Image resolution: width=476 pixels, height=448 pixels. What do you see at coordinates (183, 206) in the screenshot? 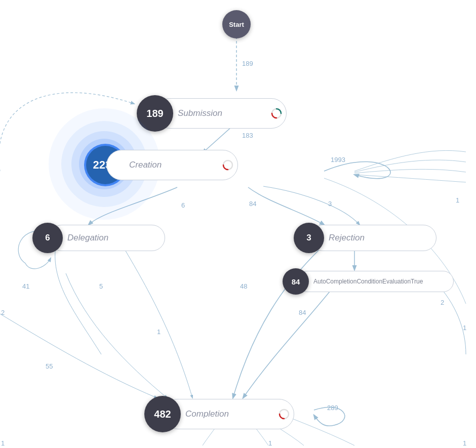
I see `edge-label-6: 6` at bounding box center [183, 206].